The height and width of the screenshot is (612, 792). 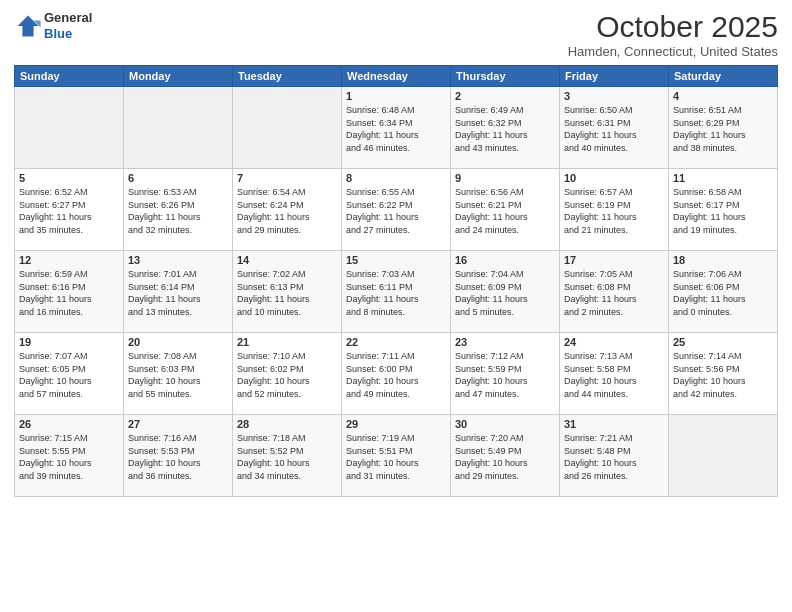 What do you see at coordinates (69, 293) in the screenshot?
I see `day-info: Sunrise: 6:59 AM Sunset: 6:16 PM Dayligh…` at bounding box center [69, 293].